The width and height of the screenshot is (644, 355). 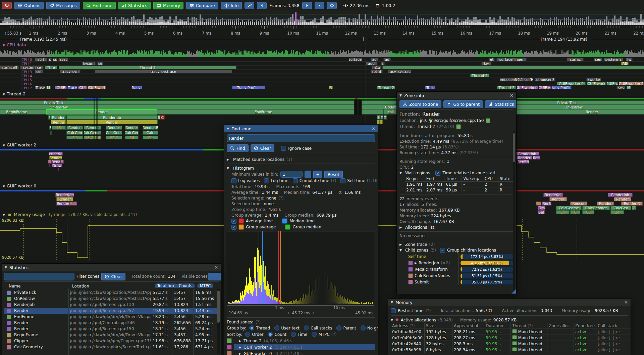 I want to click on legend-checkbox: ✓, so click(x=234, y=227).